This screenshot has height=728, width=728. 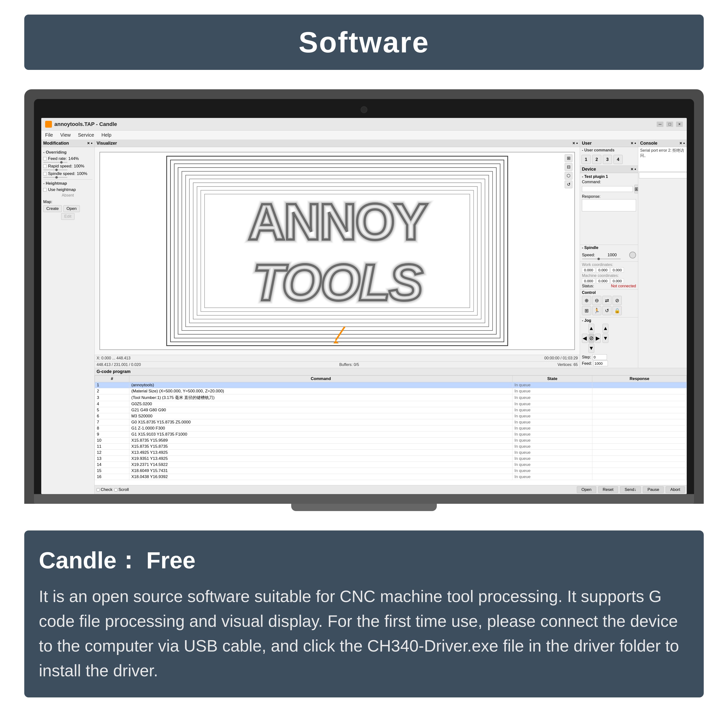 I want to click on feed-rate-checkbox, so click(x=45, y=159).